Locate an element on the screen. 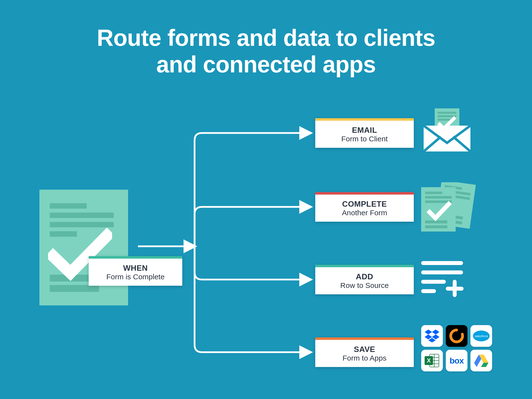 The width and height of the screenshot is (532, 399). action-card-email: EMAIL Form to Client is located at coordinates (365, 133).